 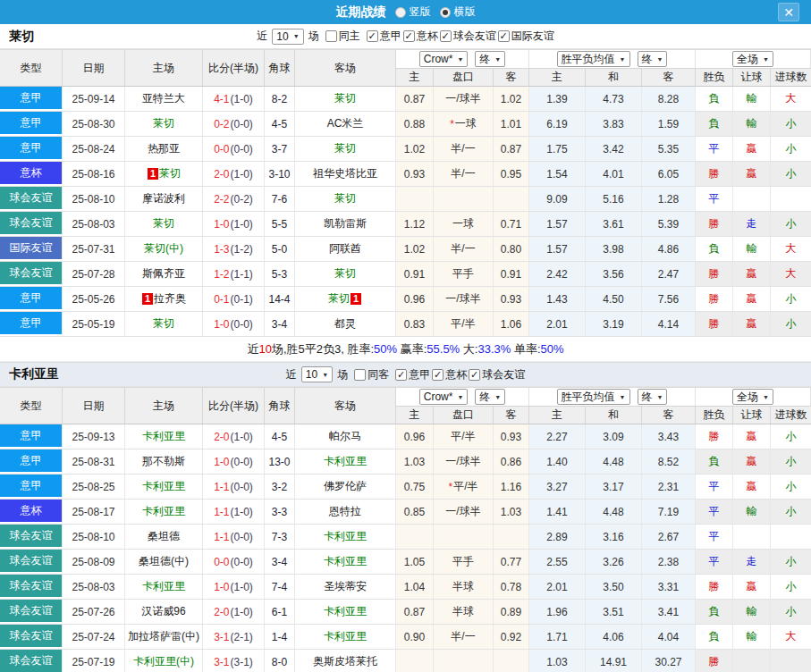 I want to click on match-row: 球会友谊25-07-28斯佩齐亚1-2(1-1)5-3莱切0.91平手0.912…, so click(x=406, y=274).